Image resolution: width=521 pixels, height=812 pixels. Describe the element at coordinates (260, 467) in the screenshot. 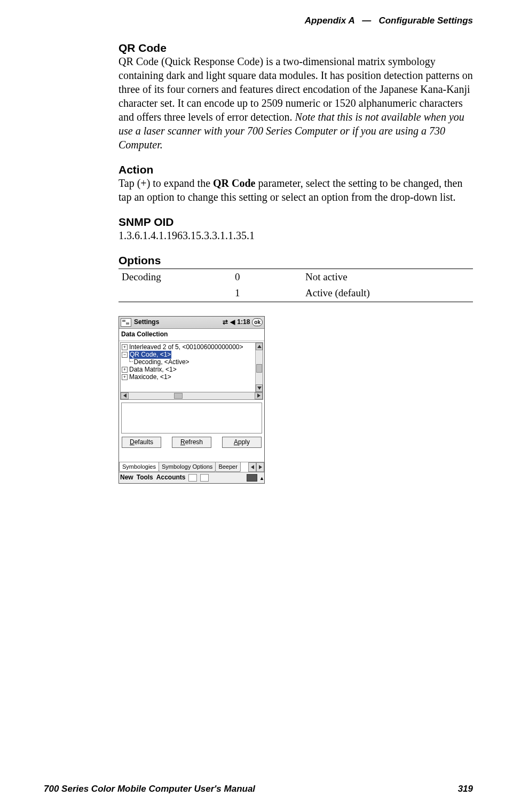

I see `tab-scroll-right` at that location.